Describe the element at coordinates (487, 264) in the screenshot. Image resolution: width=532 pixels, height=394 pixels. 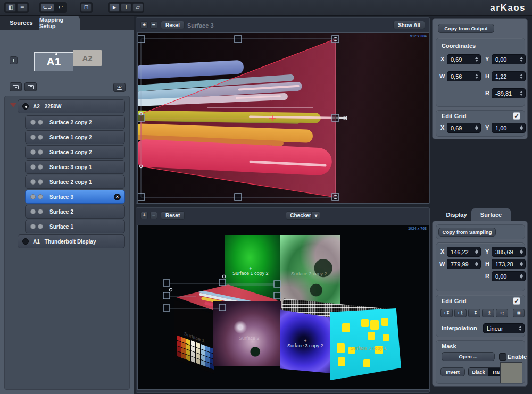
I see `h-label: H` at that location.